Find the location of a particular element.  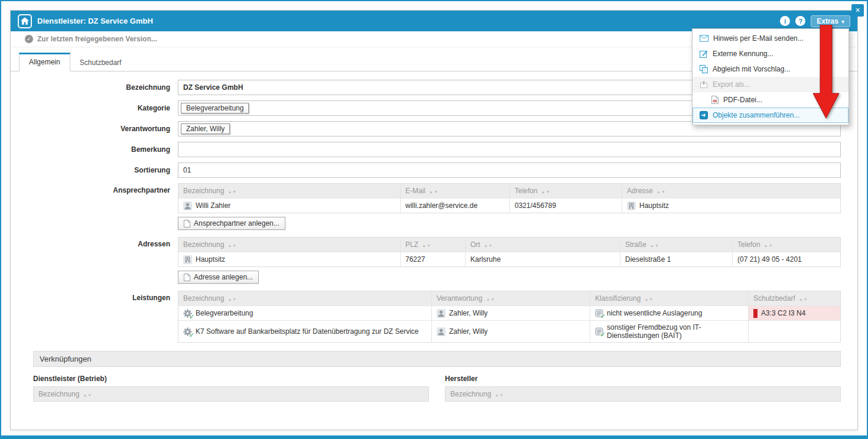

add-adresse-button: Adresse anlegen... is located at coordinates (219, 277).